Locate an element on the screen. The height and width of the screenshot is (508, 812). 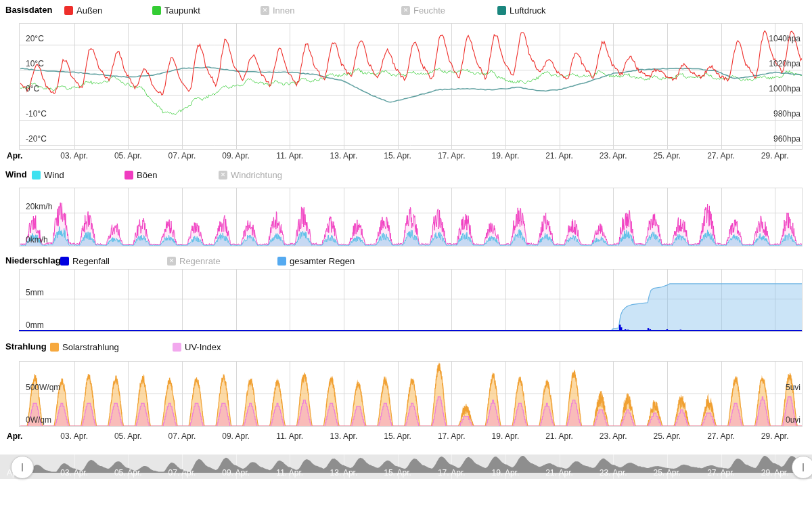
plot-area-wind is located at coordinates (410, 217).